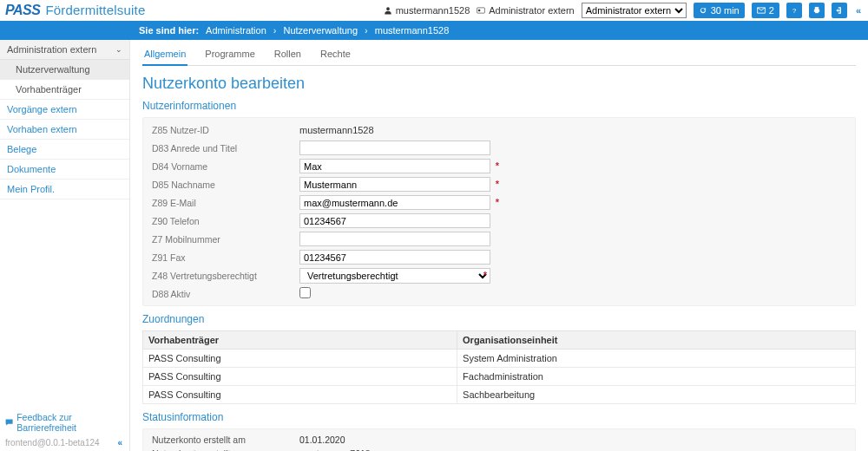 The width and height of the screenshot is (868, 451). I want to click on assign-th: Organisationseinheit, so click(656, 340).